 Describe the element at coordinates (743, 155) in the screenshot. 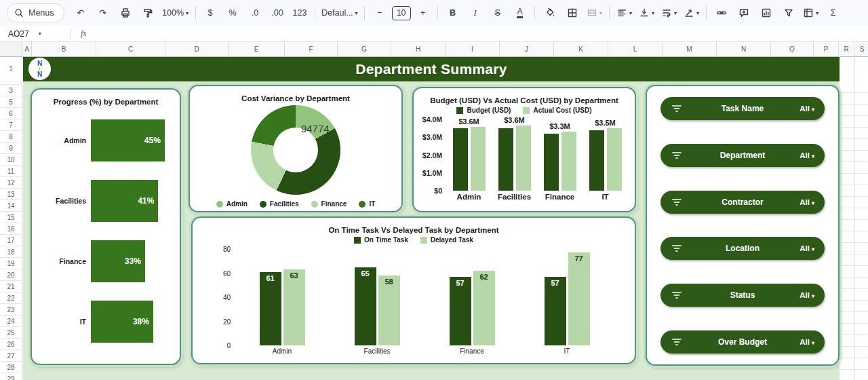

I see `filter-department: DepartmentAll▾` at that location.